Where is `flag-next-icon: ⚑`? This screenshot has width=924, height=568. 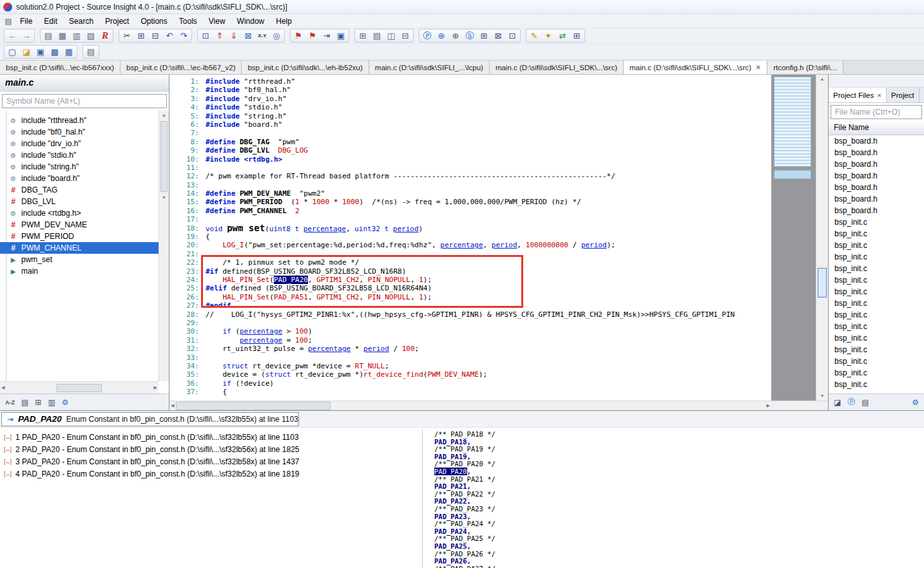 flag-next-icon: ⚑ is located at coordinates (313, 36).